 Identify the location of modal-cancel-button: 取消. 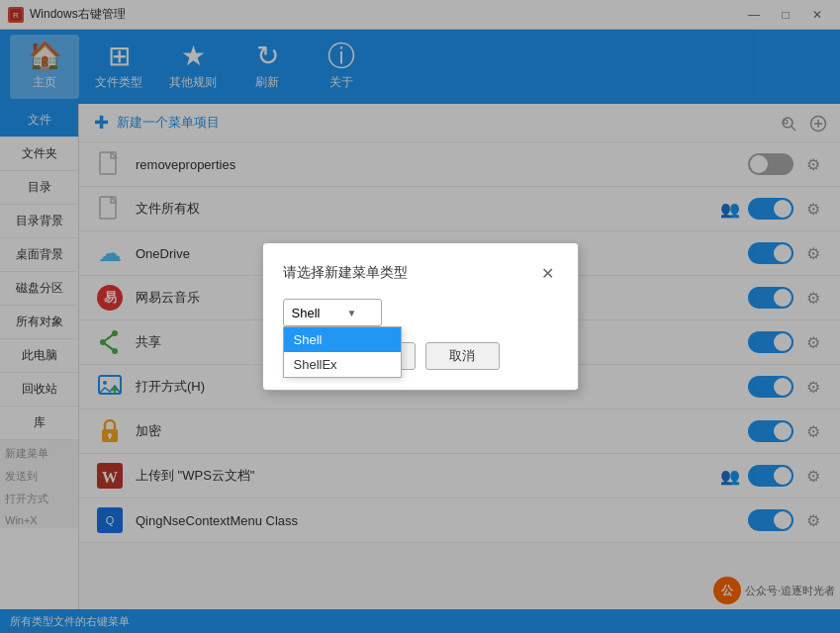
(463, 356).